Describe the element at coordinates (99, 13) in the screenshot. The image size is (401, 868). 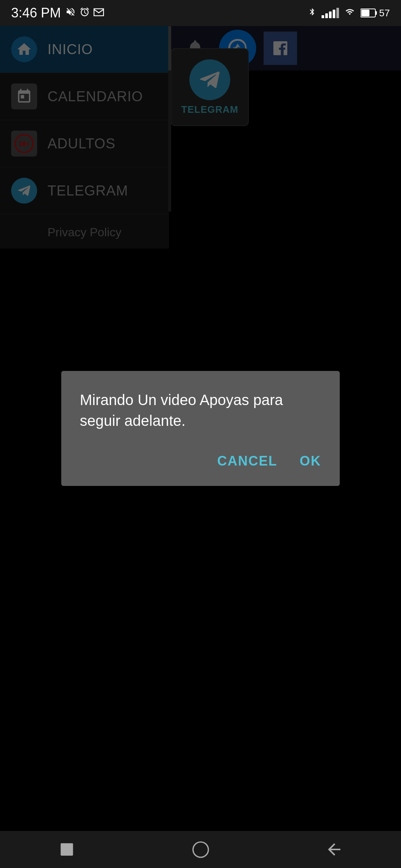
I see `gmail-icon` at that location.